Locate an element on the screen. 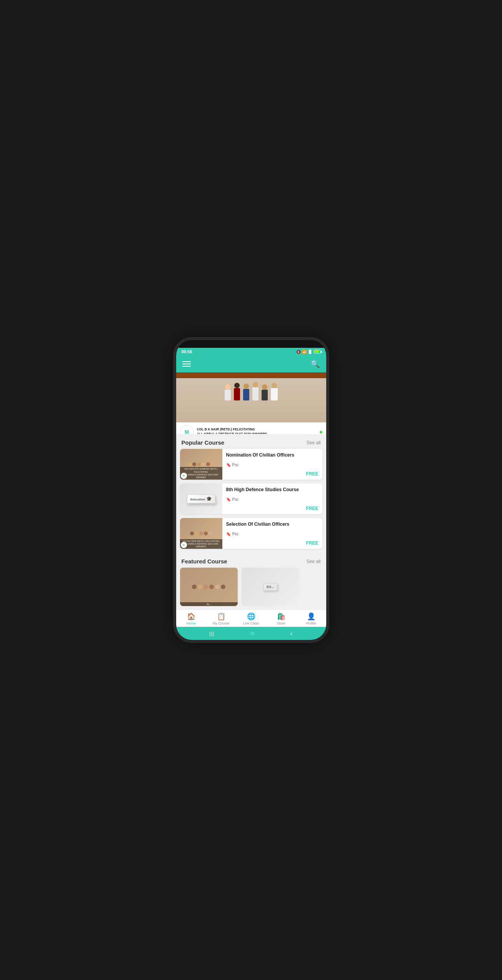 The height and width of the screenshot is (980, 502). thumb-image-1: MAJ GEN KTG NAMBIAR (RETD.) FELICITATING… is located at coordinates (201, 464).